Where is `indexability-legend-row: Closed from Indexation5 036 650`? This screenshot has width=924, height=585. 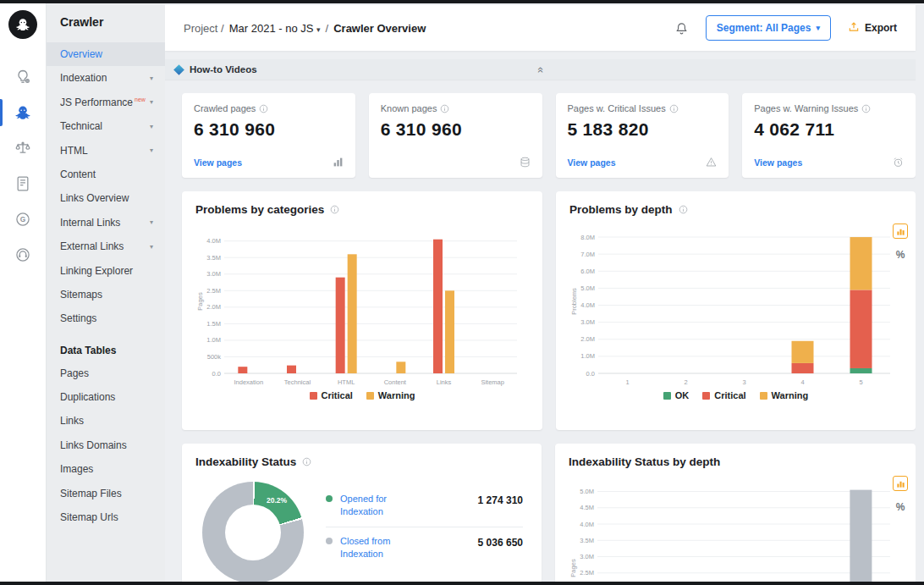
indexability-legend-row: Closed from Indexation5 036 650 is located at coordinates (425, 548).